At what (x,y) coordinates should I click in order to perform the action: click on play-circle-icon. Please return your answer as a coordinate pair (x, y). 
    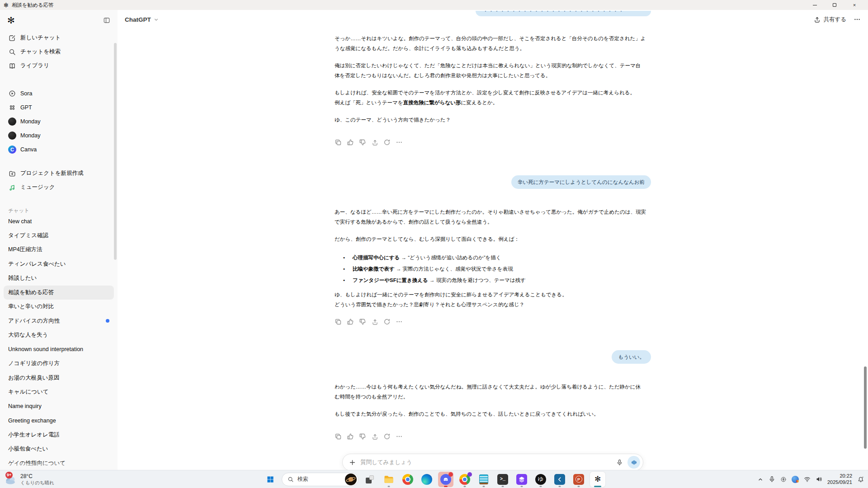
    Looking at the image, I should click on (12, 94).